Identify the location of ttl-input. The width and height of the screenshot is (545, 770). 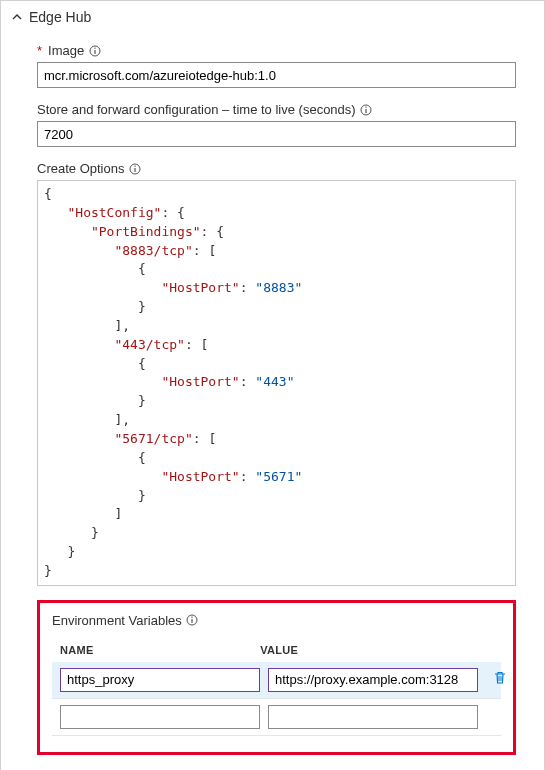
(276, 134).